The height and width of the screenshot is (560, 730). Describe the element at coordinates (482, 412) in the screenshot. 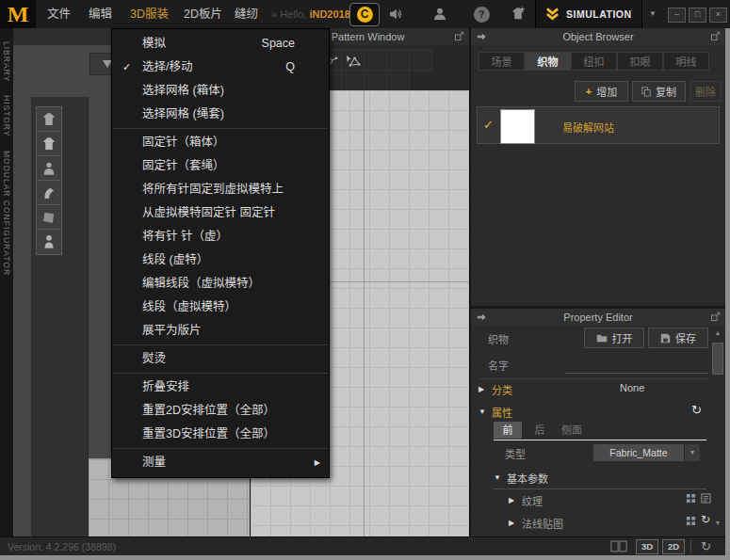

I see `property-expander-icon: ▼` at that location.